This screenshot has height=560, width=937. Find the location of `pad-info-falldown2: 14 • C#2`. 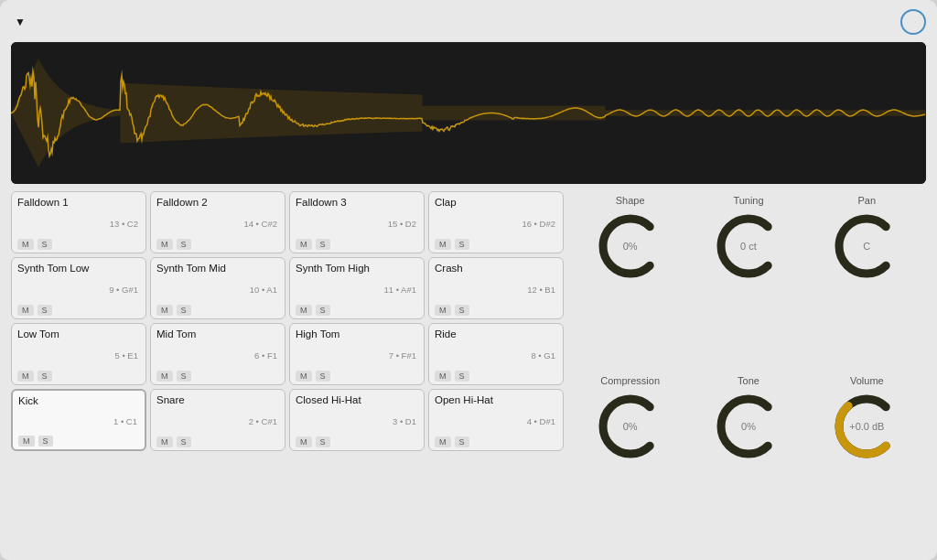

pad-info-falldown2: 14 • C#2 is located at coordinates (218, 223).